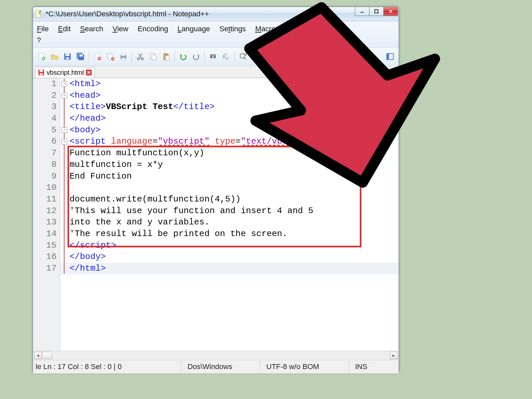 This screenshot has height=399, width=532. Describe the element at coordinates (108, 367) in the screenshot. I see `status-position: le Ln : 17 Col : 8 Sel : 0 | 0` at that location.